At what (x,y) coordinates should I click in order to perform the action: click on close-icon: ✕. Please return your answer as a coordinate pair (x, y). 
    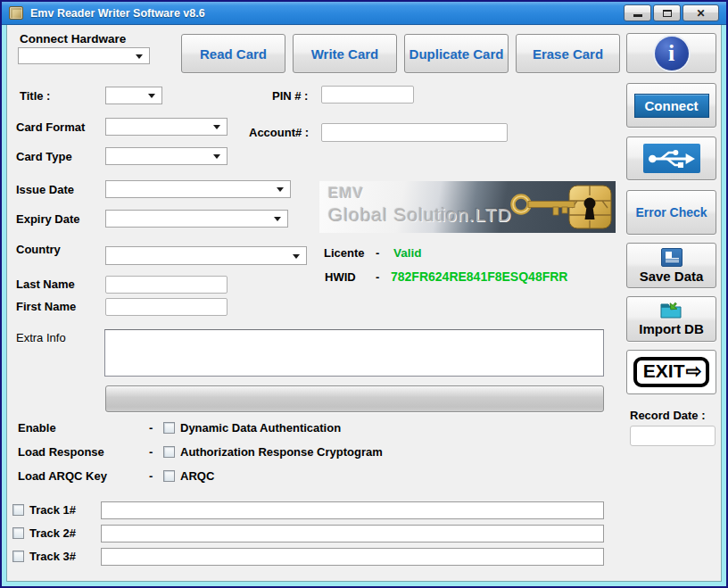
    Looking at the image, I should click on (700, 13).